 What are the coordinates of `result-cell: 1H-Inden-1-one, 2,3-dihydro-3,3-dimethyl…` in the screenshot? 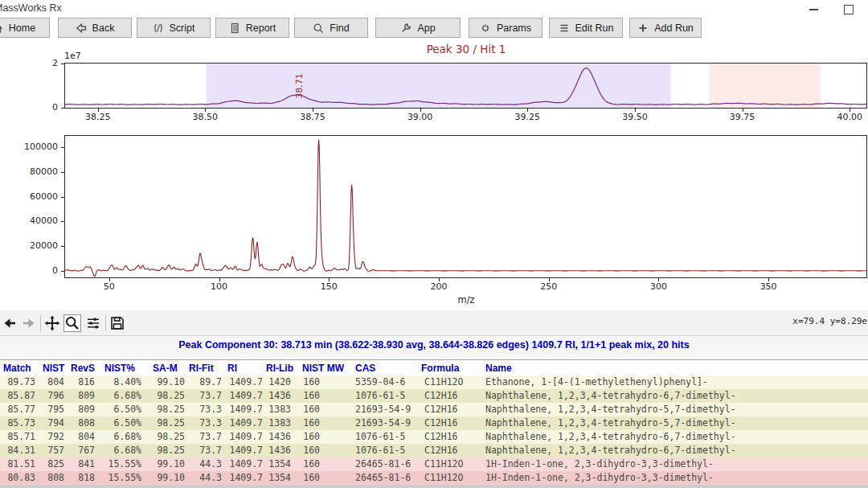 It's located at (675, 465).